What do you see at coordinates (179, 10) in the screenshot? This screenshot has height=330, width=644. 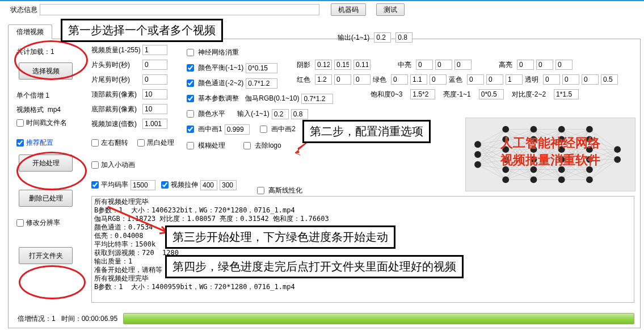 I see `status-input` at bounding box center [179, 10].